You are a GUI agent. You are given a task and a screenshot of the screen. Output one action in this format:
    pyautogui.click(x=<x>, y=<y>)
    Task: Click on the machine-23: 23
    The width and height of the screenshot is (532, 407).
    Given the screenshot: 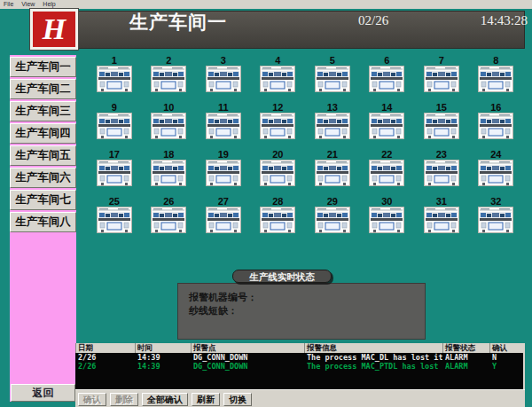 What is the action you would take?
    pyautogui.click(x=442, y=172)
    